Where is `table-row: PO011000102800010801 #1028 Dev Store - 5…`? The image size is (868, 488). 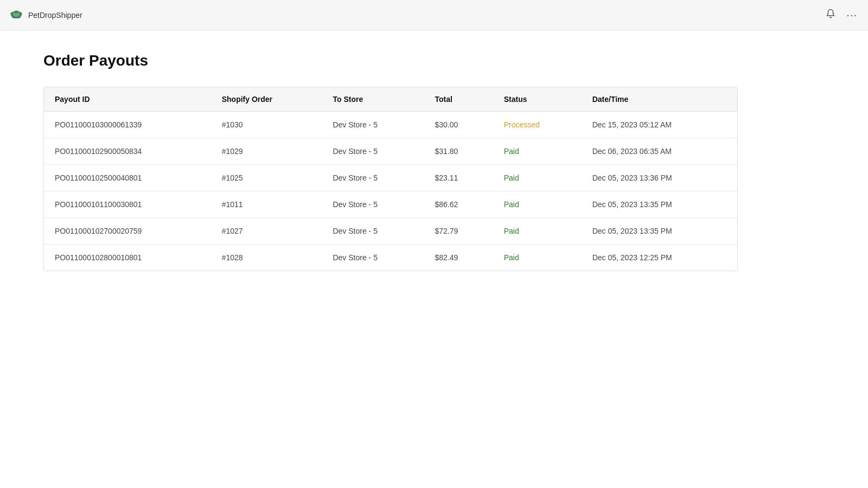
table-row: PO011000102800010801 #1028 Dev Store - 5… is located at coordinates (391, 258).